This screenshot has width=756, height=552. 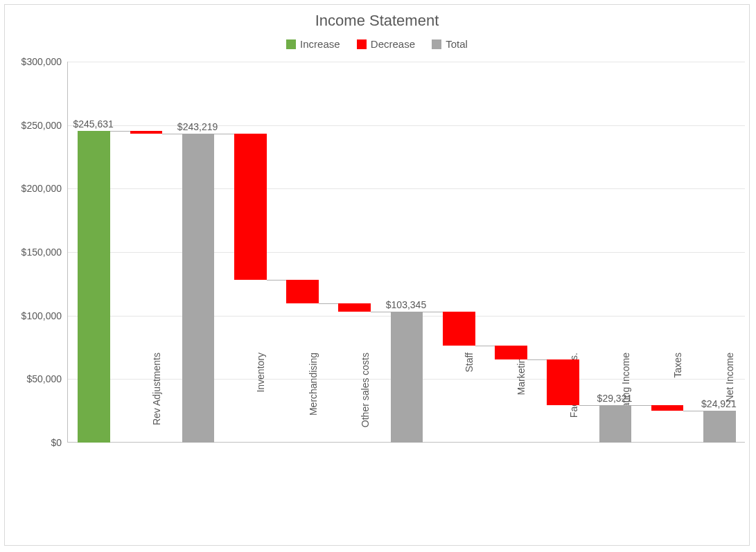 What do you see at coordinates (521, 401) in the screenshot?
I see `x-tick-label: Marketing` at bounding box center [521, 401].